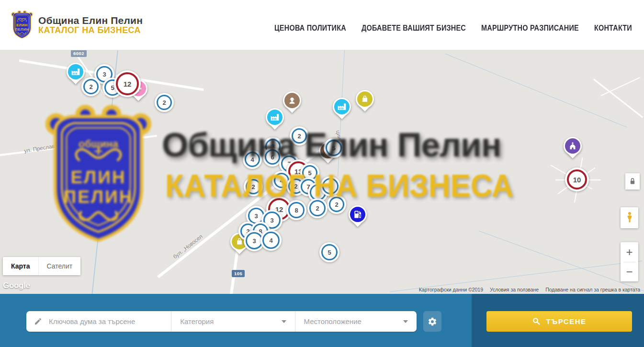 The width and height of the screenshot is (644, 347). Describe the element at coordinates (629, 272) in the screenshot. I see `zoom-out-button: −` at that location.